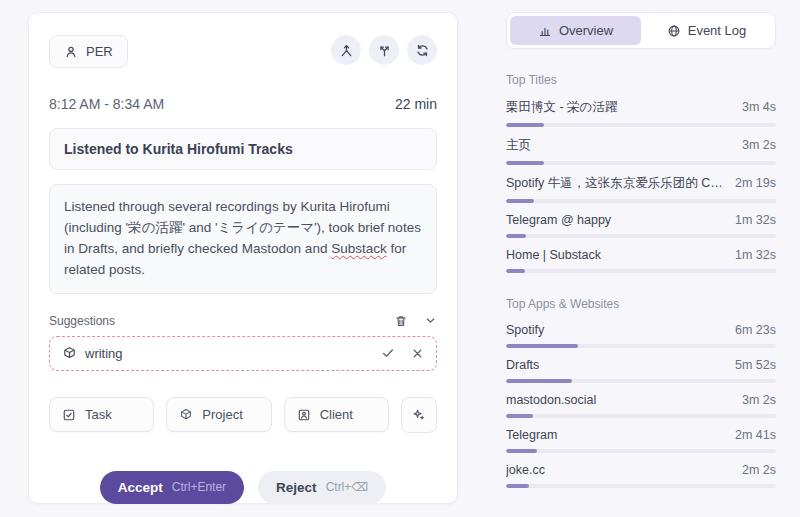 The width and height of the screenshot is (800, 517). What do you see at coordinates (586, 30) in the screenshot?
I see `tab-overview-label: Overview` at bounding box center [586, 30].